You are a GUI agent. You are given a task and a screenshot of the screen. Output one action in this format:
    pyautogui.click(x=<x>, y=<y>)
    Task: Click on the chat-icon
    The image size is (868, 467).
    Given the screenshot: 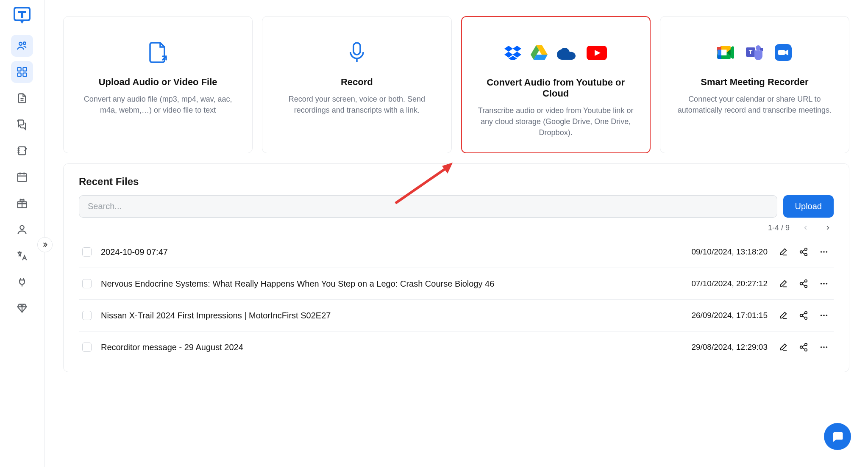 What is the action you would take?
    pyautogui.click(x=22, y=124)
    